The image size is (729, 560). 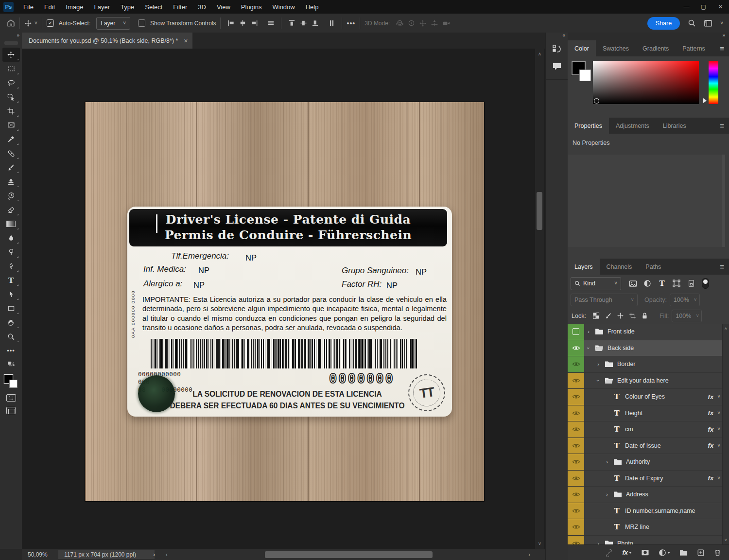 What do you see at coordinates (675, 125) in the screenshot?
I see `tab-libraries: Libraries` at bounding box center [675, 125].